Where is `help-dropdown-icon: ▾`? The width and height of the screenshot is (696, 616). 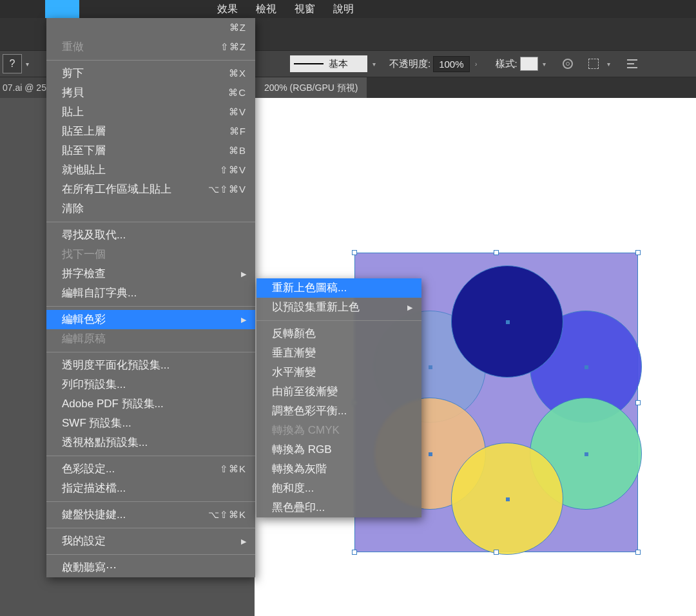 help-dropdown-icon: ▾ is located at coordinates (27, 64).